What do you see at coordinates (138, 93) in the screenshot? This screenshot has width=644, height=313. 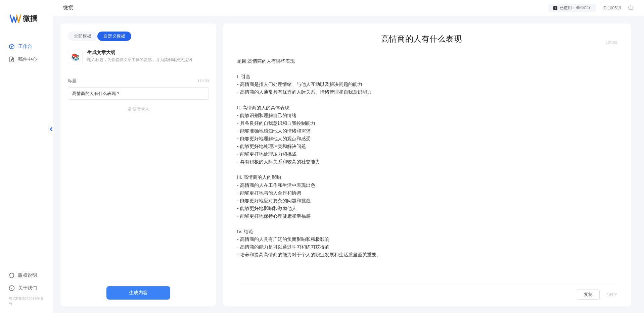 I see `title-input` at bounding box center [138, 93].